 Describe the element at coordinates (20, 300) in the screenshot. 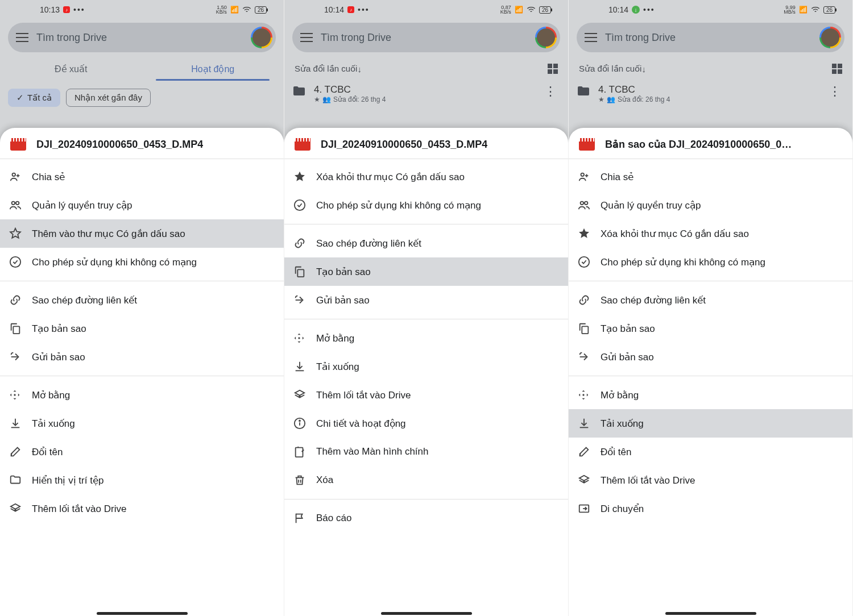

I see `link-icon` at that location.